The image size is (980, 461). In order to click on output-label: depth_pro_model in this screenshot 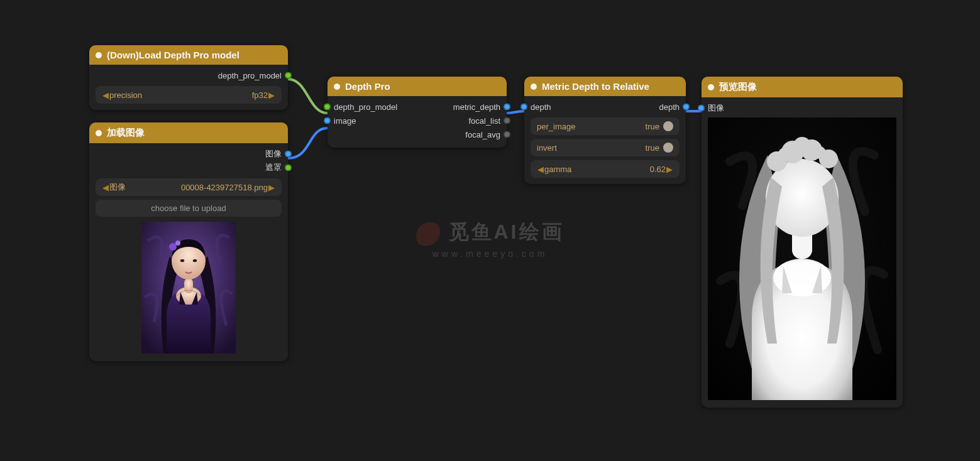, I will do `click(250, 75)`.